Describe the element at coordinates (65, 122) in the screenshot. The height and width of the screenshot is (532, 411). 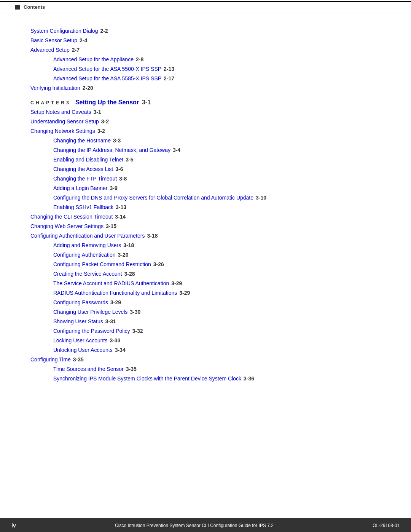
I see `toc-link: Understanding Sensor Setup` at that location.